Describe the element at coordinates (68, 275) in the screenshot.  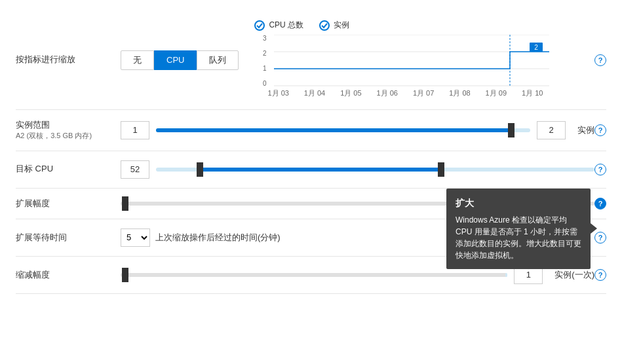
I see `shrink-label: 缩减幅度` at that location.